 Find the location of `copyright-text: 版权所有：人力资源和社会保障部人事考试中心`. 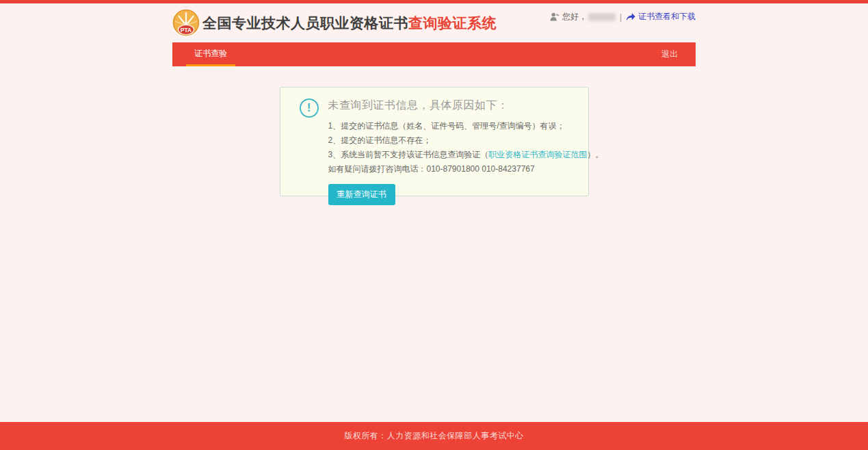

copyright-text: 版权所有：人力资源和社会保障部人事考试中心 is located at coordinates (434, 436).